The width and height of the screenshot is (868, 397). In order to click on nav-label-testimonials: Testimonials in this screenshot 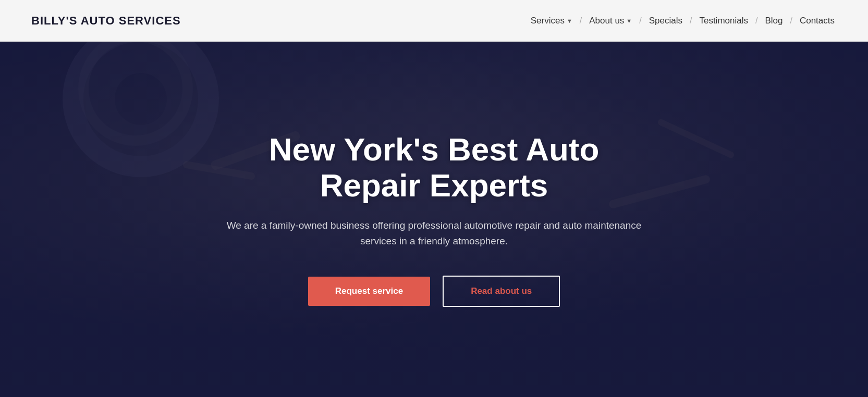, I will do `click(724, 21)`.